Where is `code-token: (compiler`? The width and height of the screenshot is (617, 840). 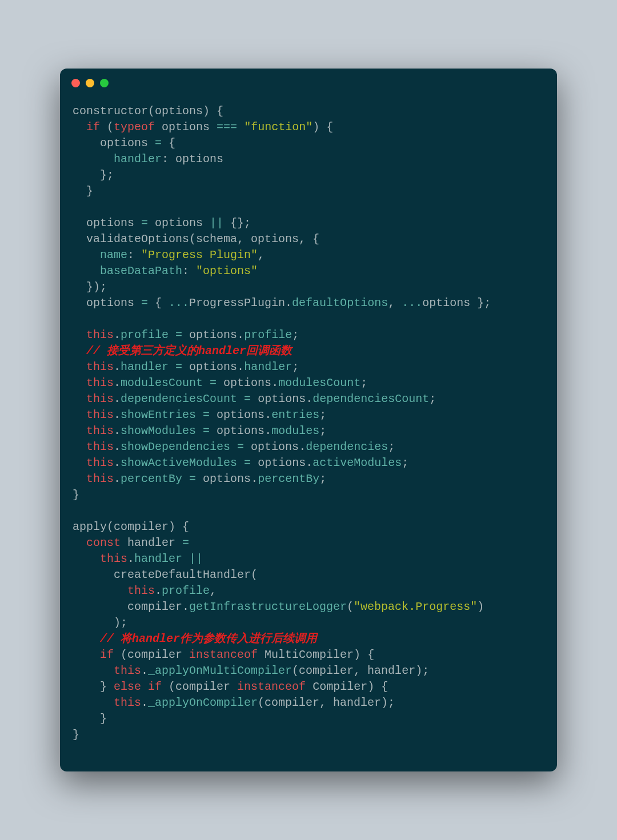
code-token: (compiler is located at coordinates (151, 654).